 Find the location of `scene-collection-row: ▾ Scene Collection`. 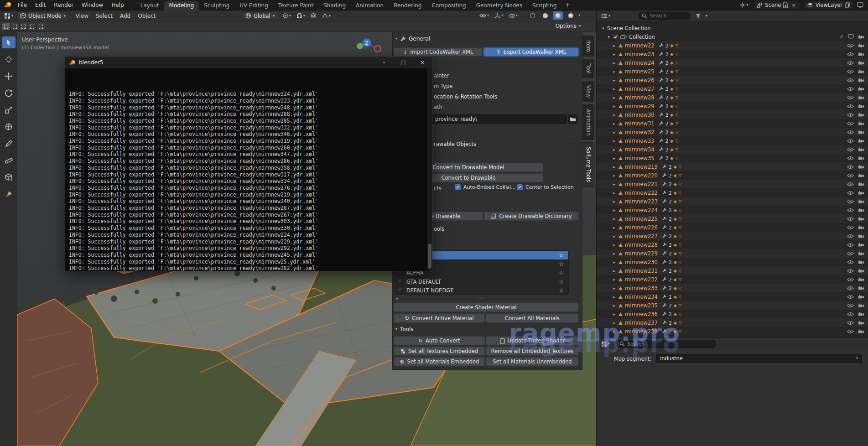

scene-collection-row: ▾ Scene Collection is located at coordinates (733, 28).